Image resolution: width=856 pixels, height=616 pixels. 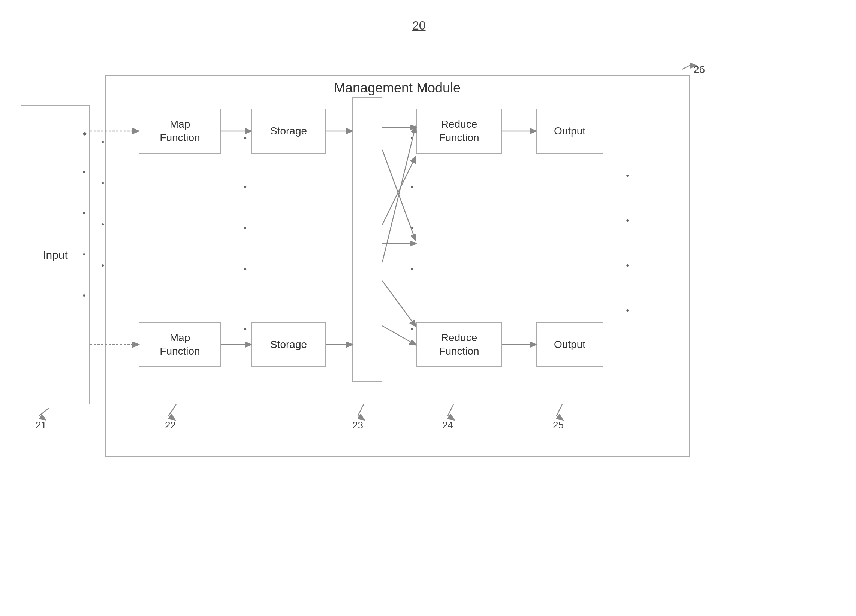 I want to click on reduce-function-bottom-label: ReduceFunction, so click(x=459, y=345).